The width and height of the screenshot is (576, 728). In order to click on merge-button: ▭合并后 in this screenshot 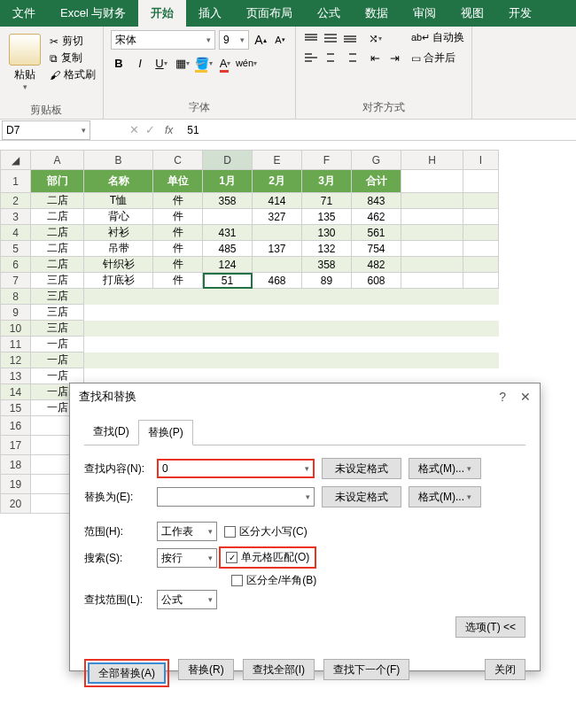, I will do `click(438, 58)`.